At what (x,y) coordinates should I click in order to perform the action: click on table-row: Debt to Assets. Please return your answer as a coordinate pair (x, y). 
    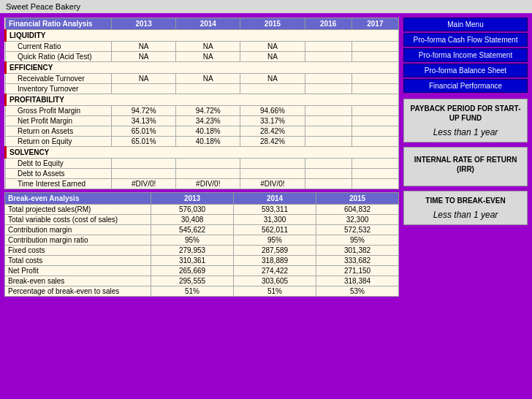
    Looking at the image, I should click on (202, 174).